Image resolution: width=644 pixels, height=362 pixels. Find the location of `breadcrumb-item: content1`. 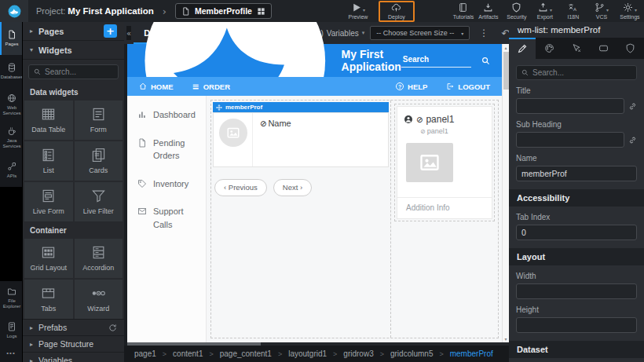

breadcrumb-item: content1 is located at coordinates (188, 353).